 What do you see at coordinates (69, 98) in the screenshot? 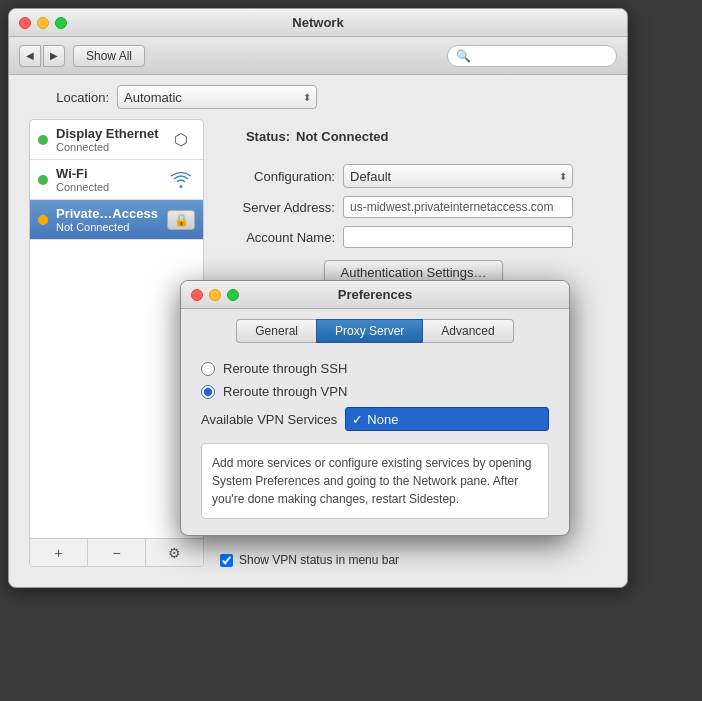
I see `location-label: Location:` at bounding box center [69, 98].